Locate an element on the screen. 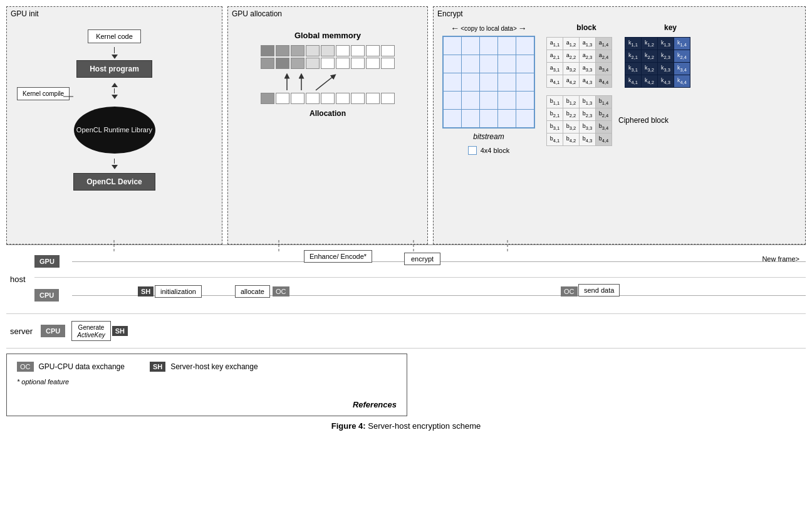 Image resolution: width=812 pixels, height=514 pixels. host-program-box: Host program is located at coordinates (114, 69).